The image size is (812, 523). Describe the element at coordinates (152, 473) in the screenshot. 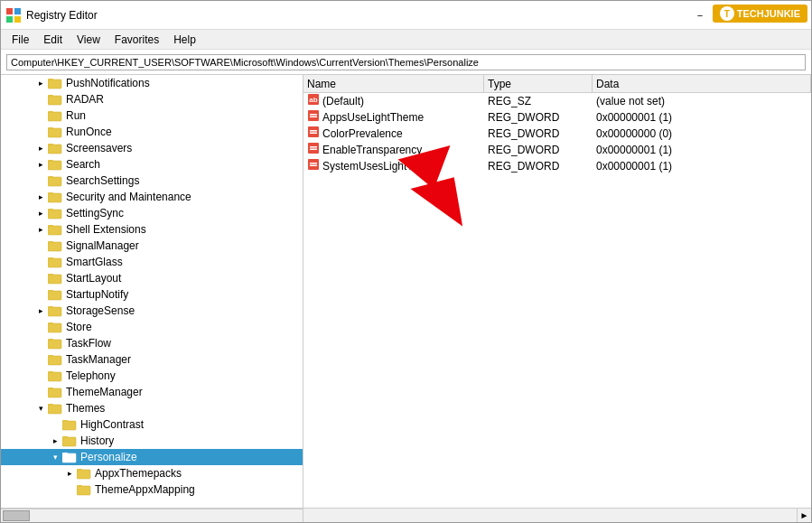

I see `tree-item-appxthemepacks: ▸ AppxThemepacks` at that location.